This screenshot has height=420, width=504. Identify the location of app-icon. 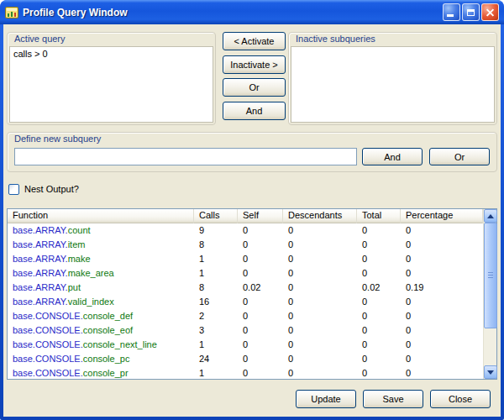
(12, 13).